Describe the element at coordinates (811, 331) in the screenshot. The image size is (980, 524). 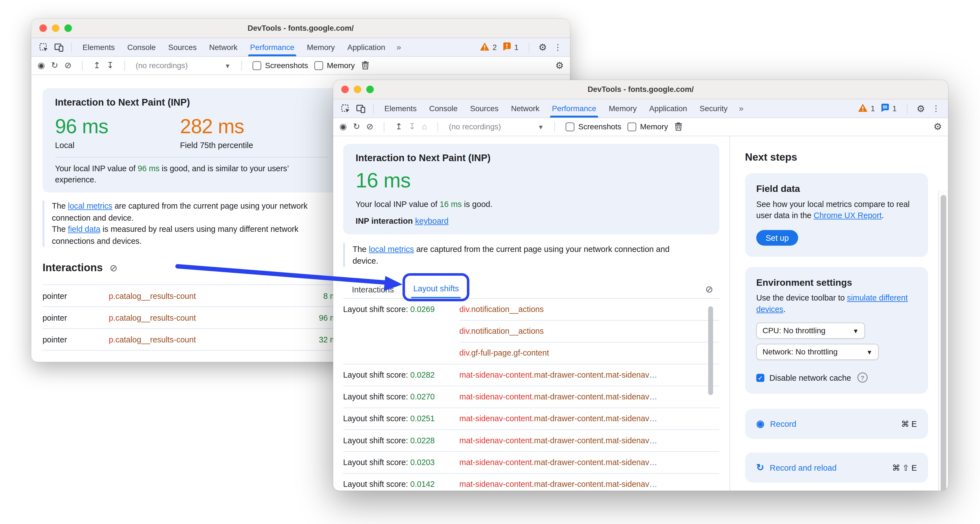
I see `cpu-throttling-select: CPU: No throttling ▼` at that location.